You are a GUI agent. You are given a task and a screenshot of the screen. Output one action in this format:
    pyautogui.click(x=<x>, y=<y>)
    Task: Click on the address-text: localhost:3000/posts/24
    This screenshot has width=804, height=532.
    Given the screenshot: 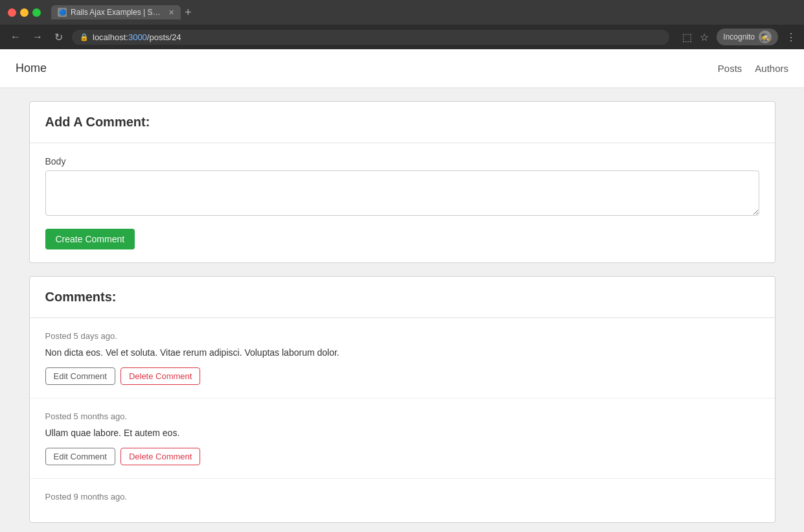 What is the action you would take?
    pyautogui.click(x=377, y=38)
    